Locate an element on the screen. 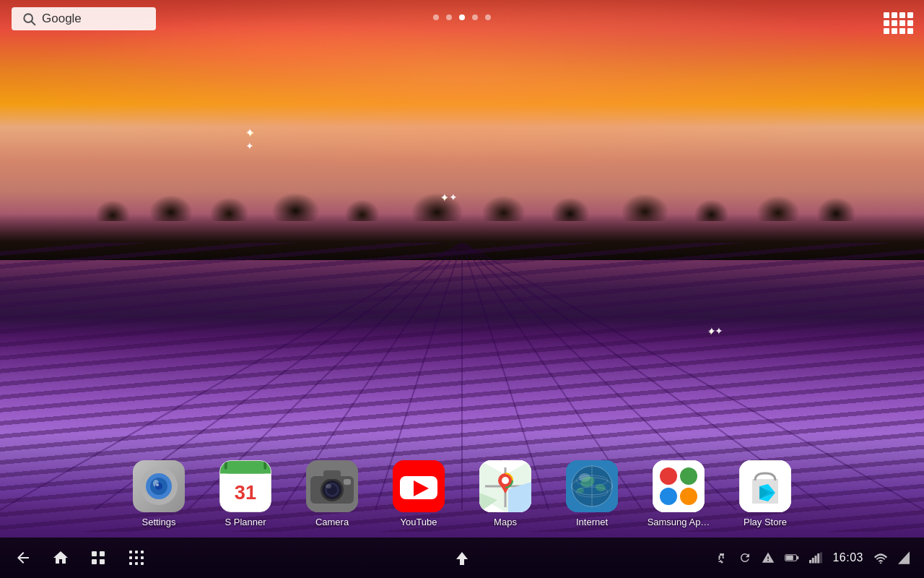 The image size is (924, 578). nav-left is located at coordinates (80, 558).